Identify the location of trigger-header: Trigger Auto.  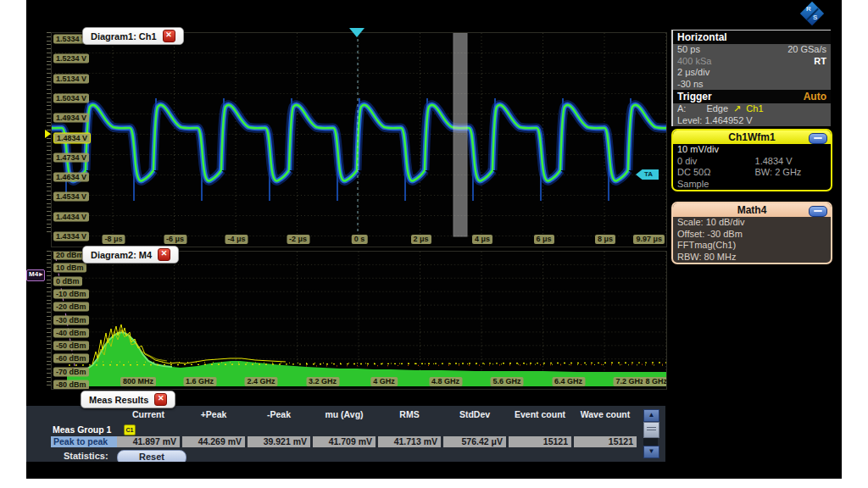
(752, 97).